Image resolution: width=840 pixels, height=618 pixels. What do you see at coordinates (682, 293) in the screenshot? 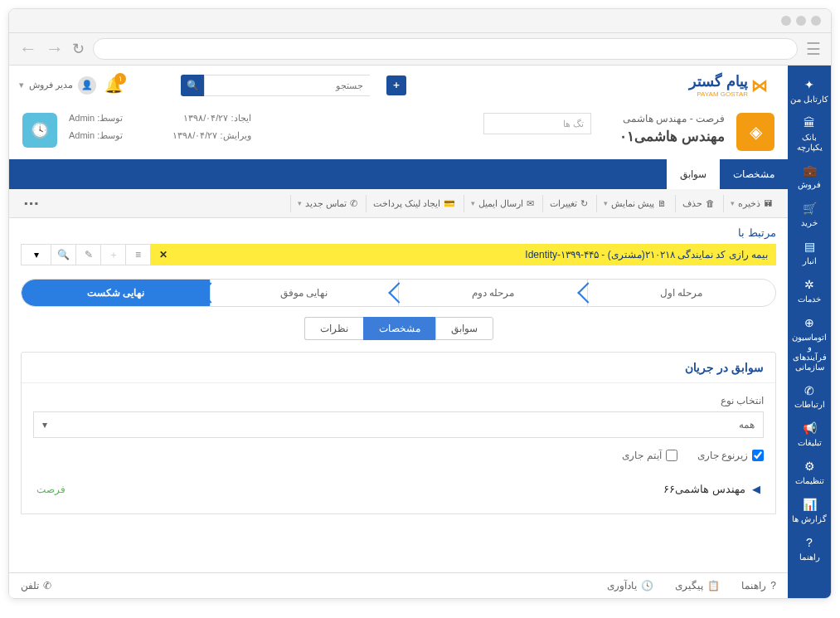
I see `stage-1: مرحله اول` at bounding box center [682, 293].